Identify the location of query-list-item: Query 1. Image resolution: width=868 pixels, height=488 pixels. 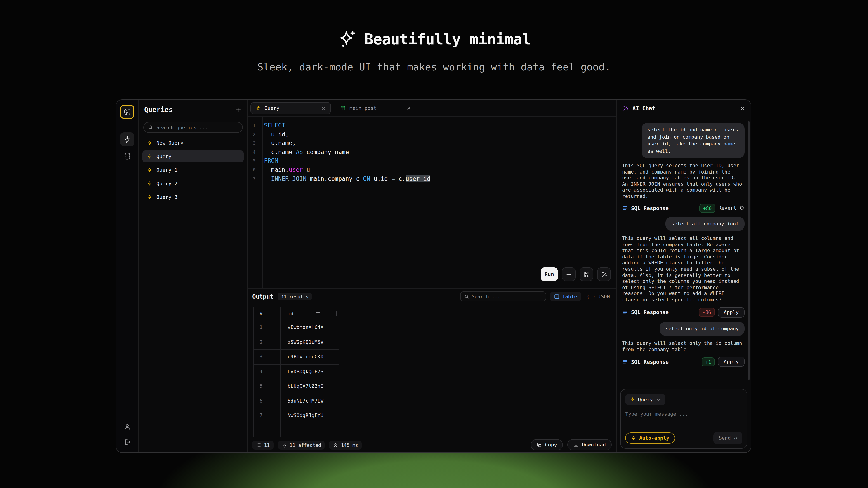
(193, 170).